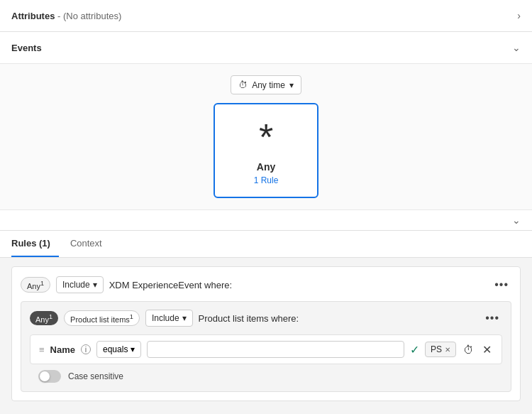 The width and height of the screenshot is (532, 414). I want to click on case-sensitive-label: Case sensitive, so click(96, 376).